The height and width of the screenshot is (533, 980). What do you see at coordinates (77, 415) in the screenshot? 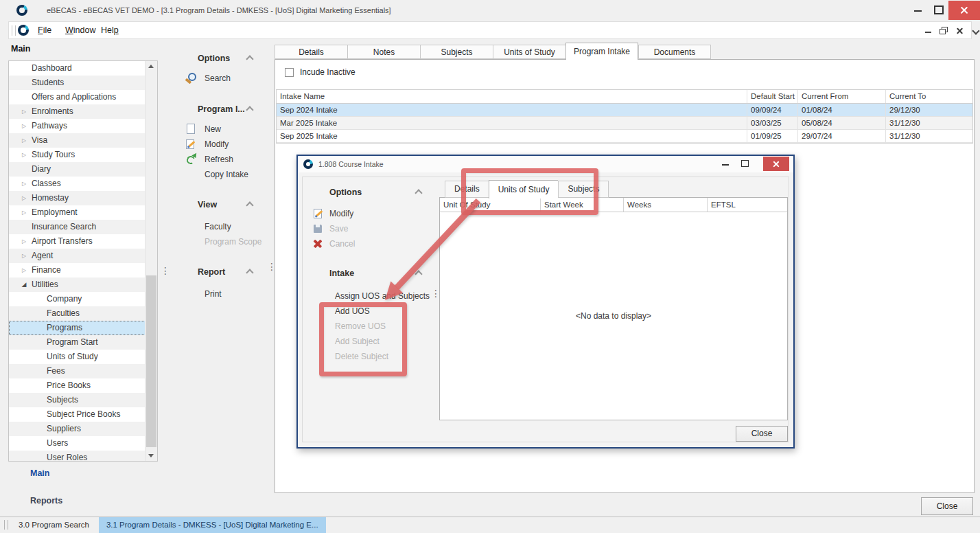
I see `sidebar-item: Subject Price Books` at bounding box center [77, 415].